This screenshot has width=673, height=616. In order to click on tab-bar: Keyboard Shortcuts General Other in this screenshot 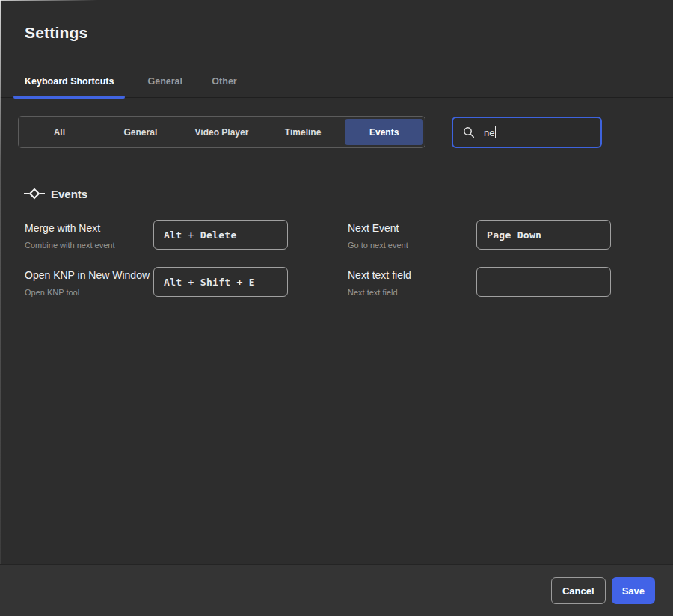, I will do `click(336, 85)`.